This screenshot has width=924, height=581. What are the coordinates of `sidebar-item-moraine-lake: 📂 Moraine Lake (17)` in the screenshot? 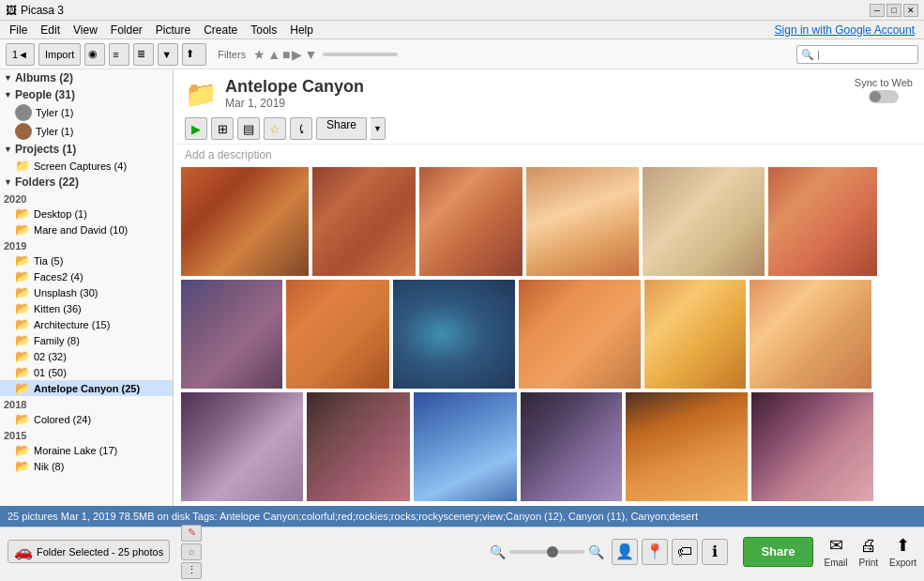 It's located at (86, 451).